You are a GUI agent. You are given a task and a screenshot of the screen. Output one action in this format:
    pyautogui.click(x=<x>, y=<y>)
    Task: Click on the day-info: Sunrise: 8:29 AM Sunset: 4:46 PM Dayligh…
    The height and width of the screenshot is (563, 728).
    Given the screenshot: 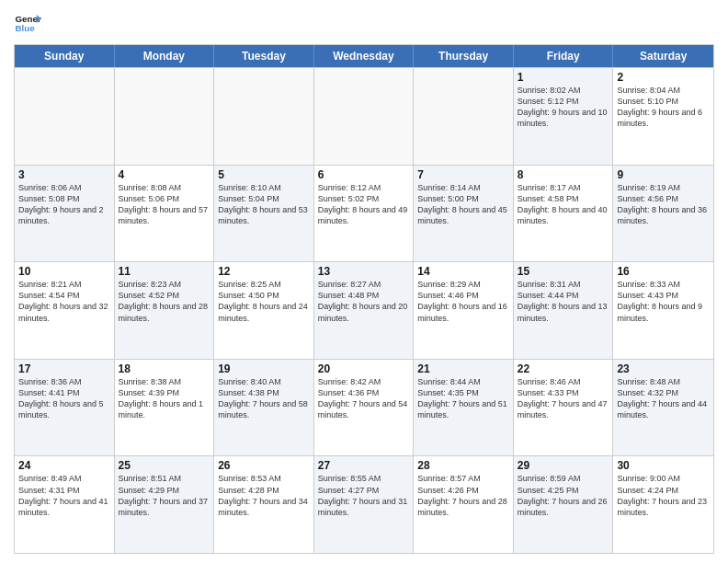 What is the action you would take?
    pyautogui.click(x=463, y=302)
    